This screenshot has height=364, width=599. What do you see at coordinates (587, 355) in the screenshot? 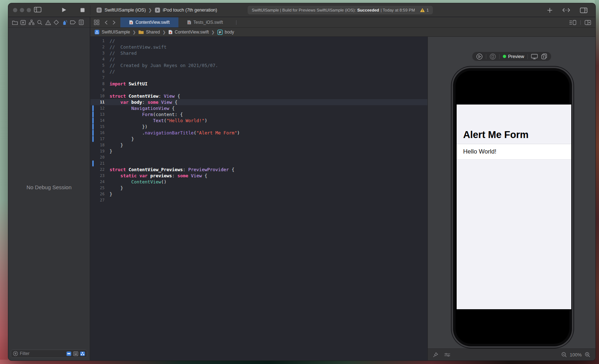
I see `zoom-in-icon` at bounding box center [587, 355].